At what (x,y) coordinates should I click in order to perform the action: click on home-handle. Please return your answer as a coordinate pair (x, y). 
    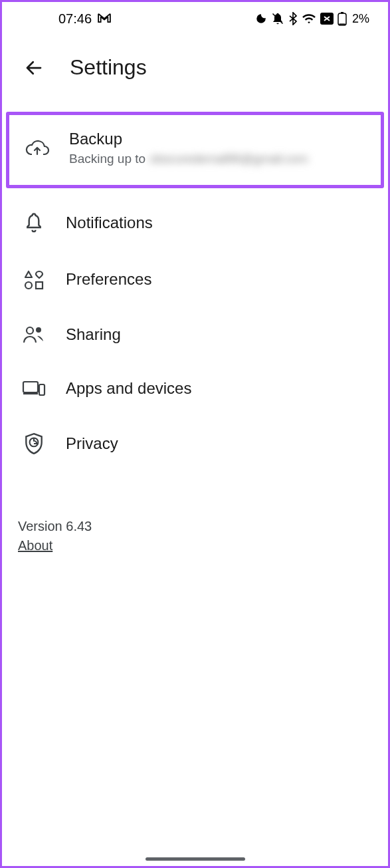
    Looking at the image, I should click on (195, 859).